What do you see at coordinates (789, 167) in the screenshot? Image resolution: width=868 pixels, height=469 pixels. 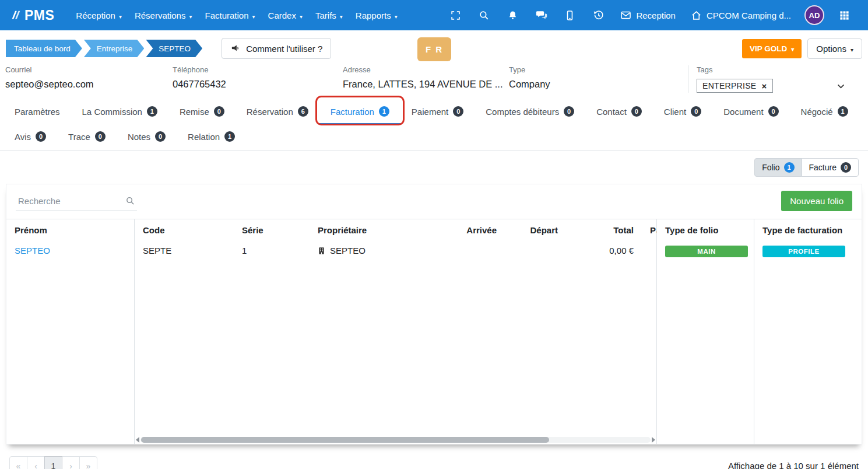 I see `folio-count-badge: 1` at bounding box center [789, 167].